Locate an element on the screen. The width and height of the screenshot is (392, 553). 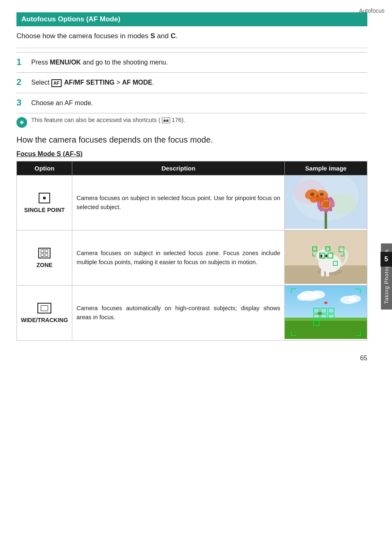
shortcut-icon is located at coordinates (22, 122).